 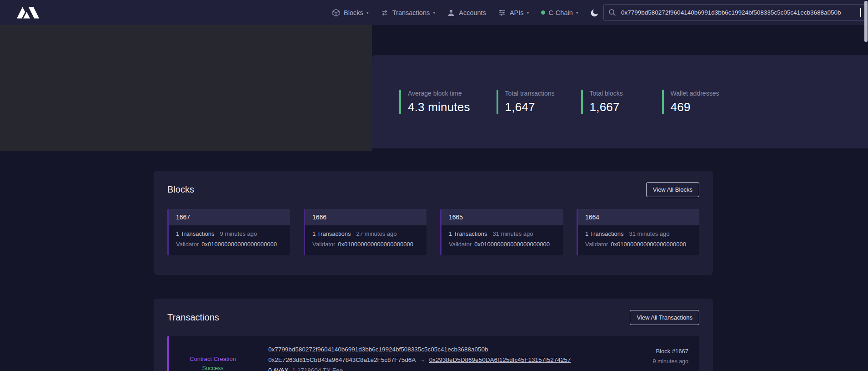 I want to click on block-tile: 1667 1 Transactions 9 minutes ago Valida…, so click(x=229, y=232).